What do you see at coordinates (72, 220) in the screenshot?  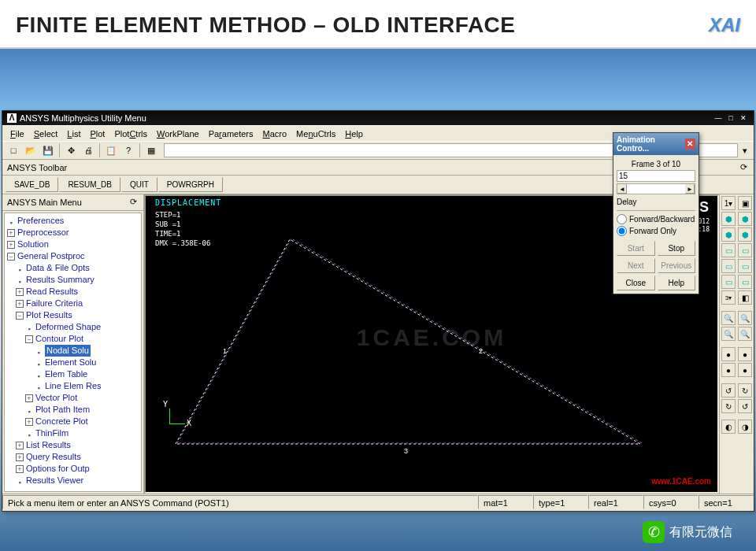 I see `tree-item: ▪Preferences` at bounding box center [72, 220].